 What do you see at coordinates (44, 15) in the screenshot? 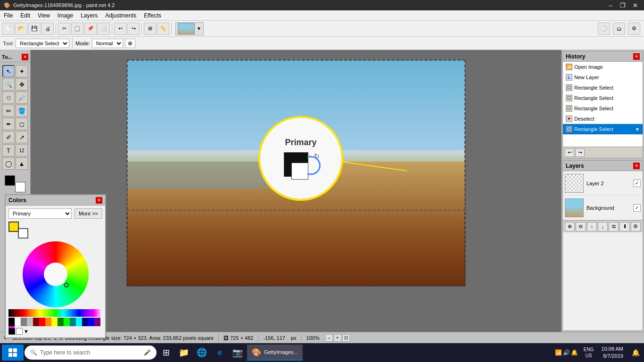
I see `menu-view: View` at bounding box center [44, 15].